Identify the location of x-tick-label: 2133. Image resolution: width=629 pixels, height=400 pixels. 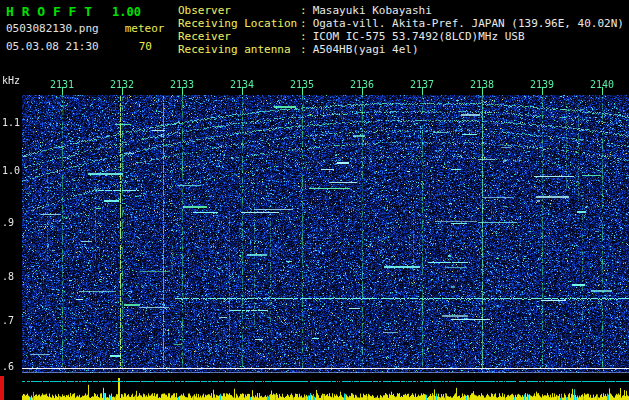
(182, 84).